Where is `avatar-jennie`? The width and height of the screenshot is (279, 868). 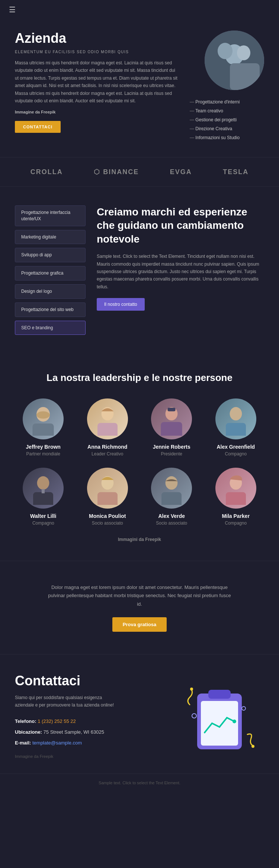 avatar-jennie is located at coordinates (171, 419).